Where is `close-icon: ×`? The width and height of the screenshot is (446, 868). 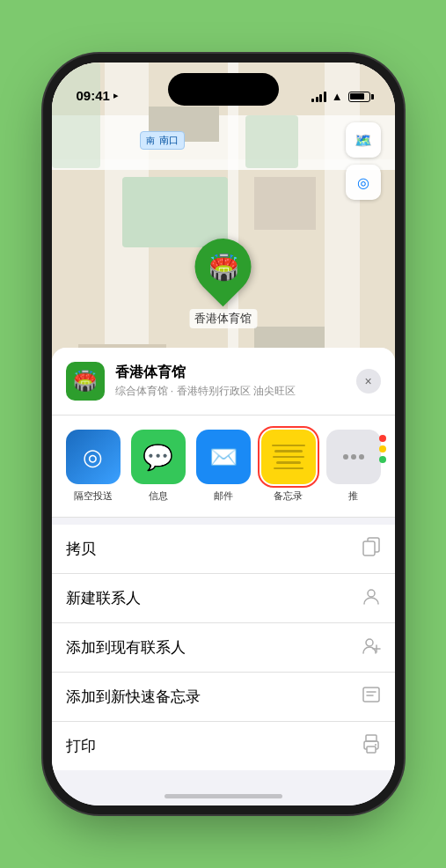 close-icon: × is located at coordinates (368, 381).